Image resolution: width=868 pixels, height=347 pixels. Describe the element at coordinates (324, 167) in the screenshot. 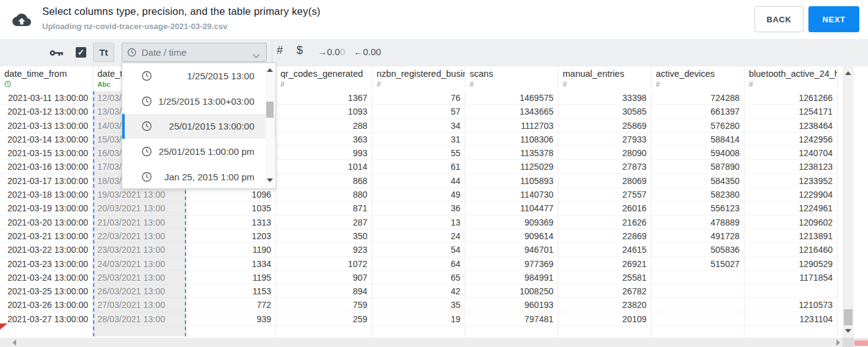

I see `table-cell: 1014` at that location.